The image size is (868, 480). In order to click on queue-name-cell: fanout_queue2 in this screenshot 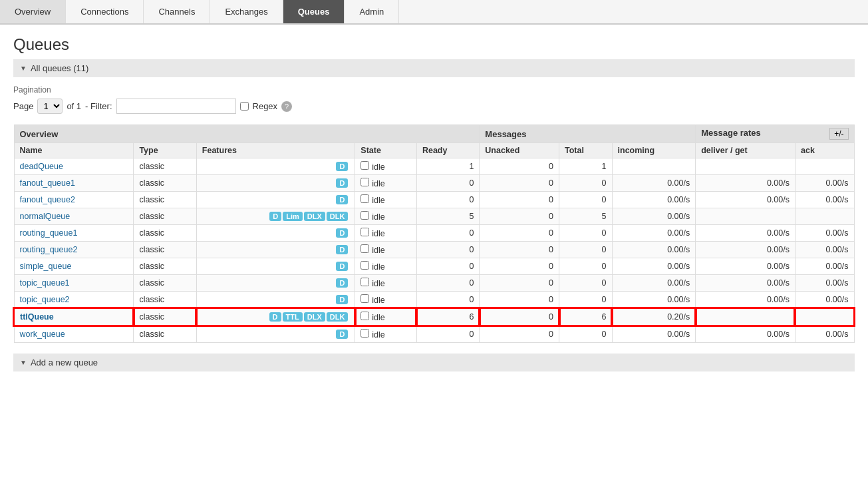, I will do `click(74, 200)`.